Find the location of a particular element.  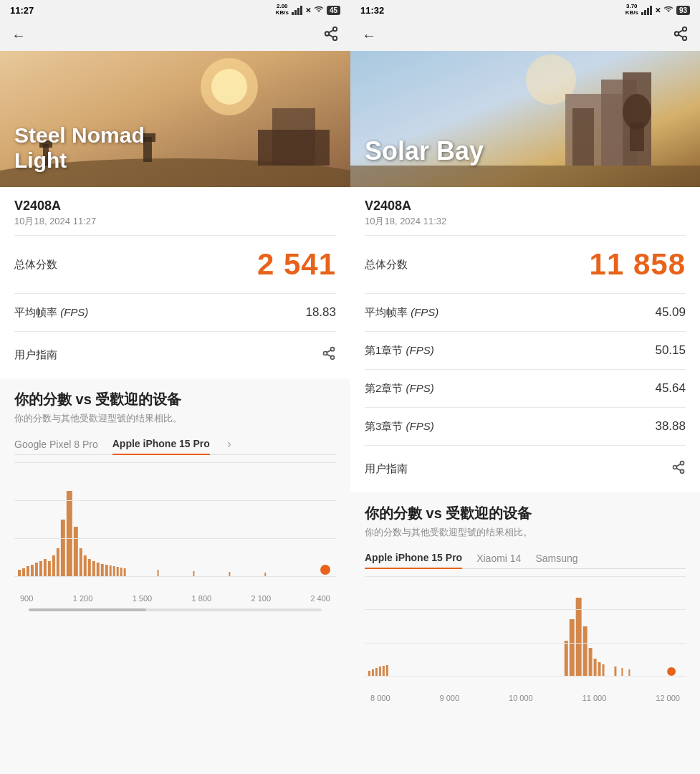

avg-fps-label-right: 平均帧率 (FPS) is located at coordinates (401, 312).